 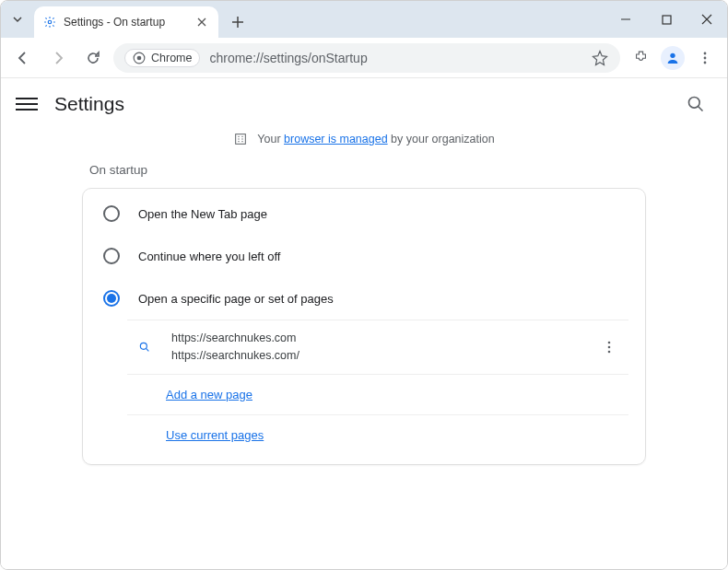 What do you see at coordinates (364, 19) in the screenshot?
I see `titlebar: Settings - On startup` at bounding box center [364, 19].